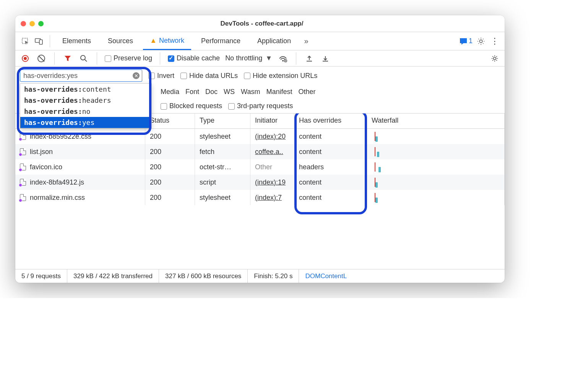 The image size is (588, 376). Describe the element at coordinates (223, 136) in the screenshot. I see `cell-type: stylesheet` at that location.